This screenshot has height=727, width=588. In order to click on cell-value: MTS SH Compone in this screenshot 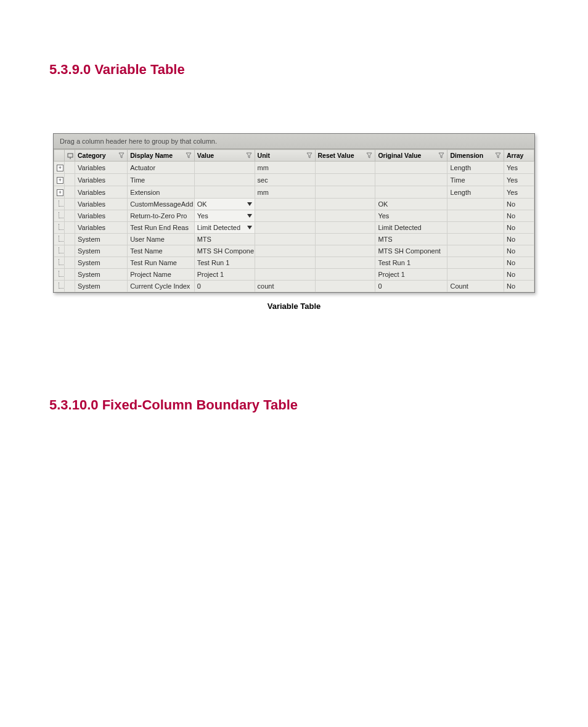, I will do `click(224, 252)`.